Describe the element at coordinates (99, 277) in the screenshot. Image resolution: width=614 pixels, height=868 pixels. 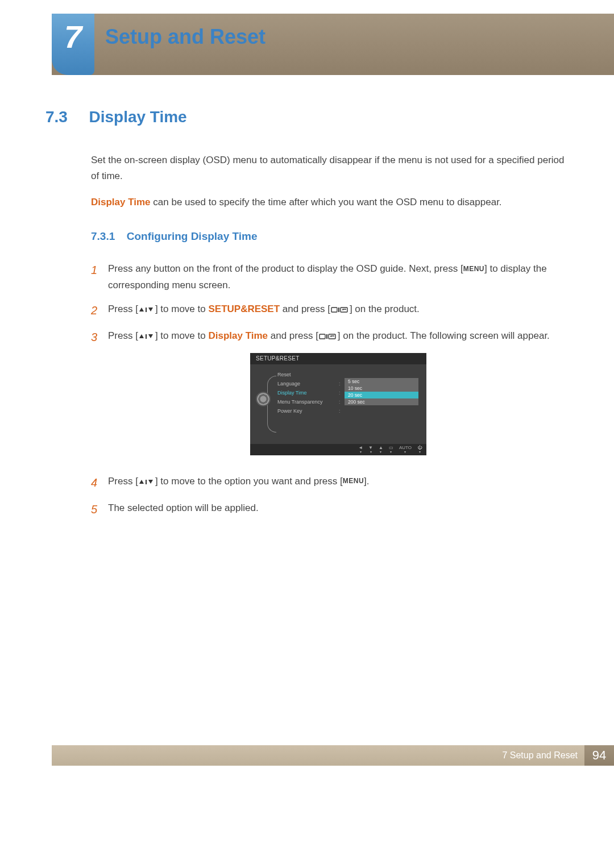
I see `step-number: 1` at that location.